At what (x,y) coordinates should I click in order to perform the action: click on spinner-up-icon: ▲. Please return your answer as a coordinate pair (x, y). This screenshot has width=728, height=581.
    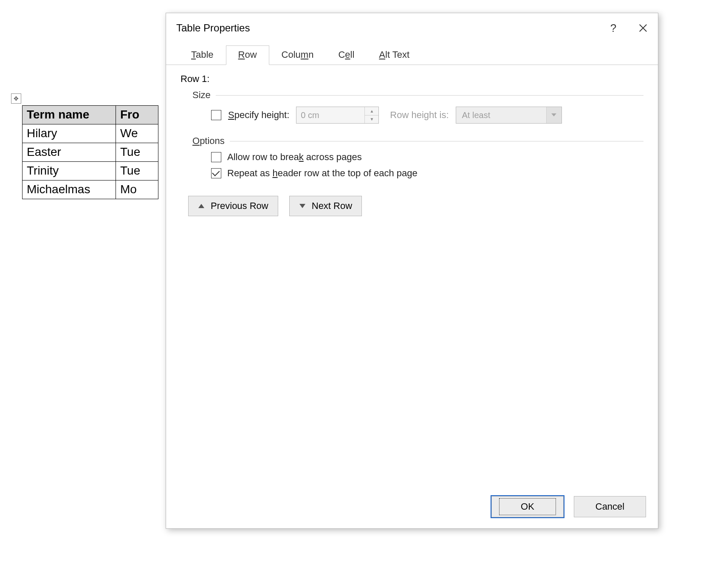
    Looking at the image, I should click on (372, 111).